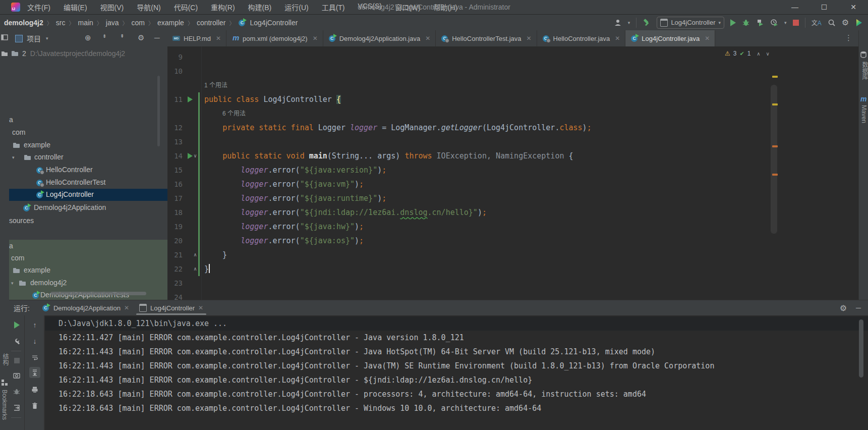  Describe the element at coordinates (171, 308) in the screenshot. I see `run-tab: Log4jController✕` at that location.